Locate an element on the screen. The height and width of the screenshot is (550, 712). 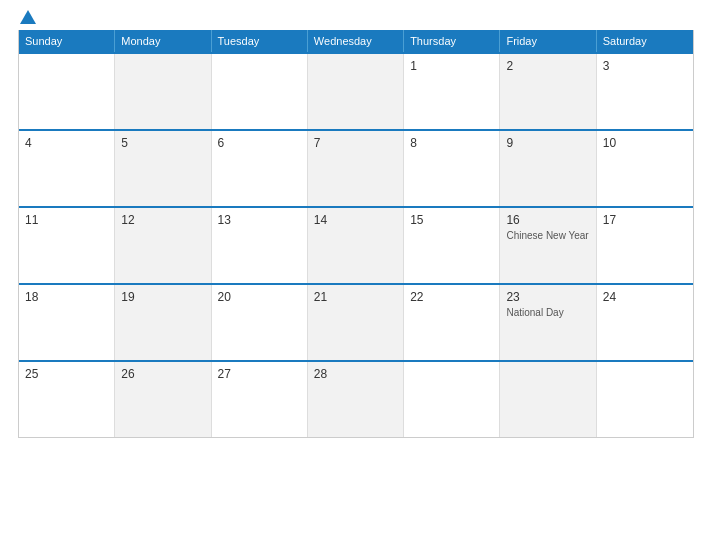
day-number: 10 is located at coordinates (645, 143).